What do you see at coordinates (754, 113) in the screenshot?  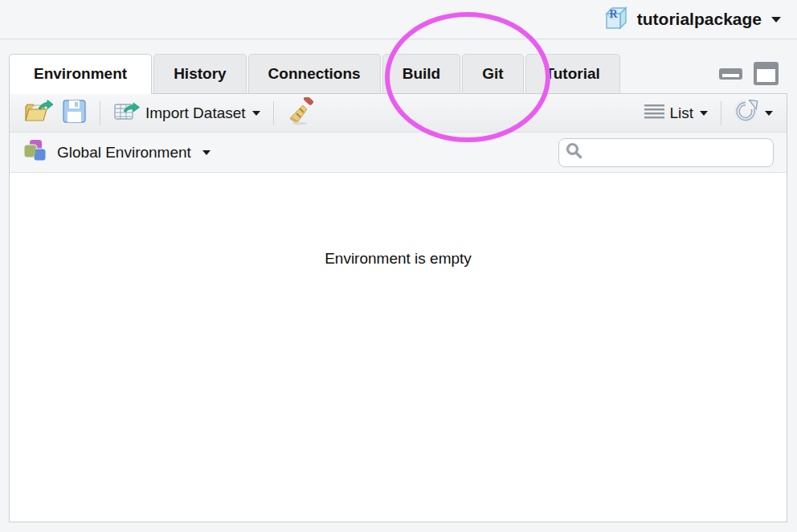 I see `refresh-button` at bounding box center [754, 113].